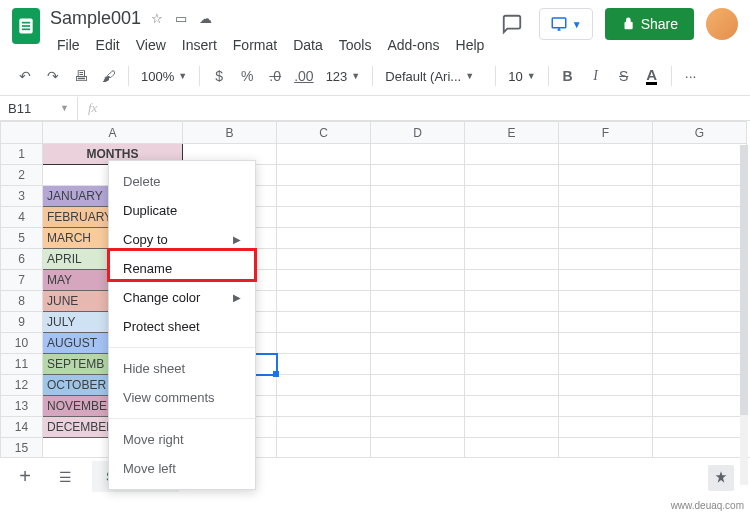 The width and height of the screenshot is (750, 513). Describe the element at coordinates (700, 448) in the screenshot. I see `cell-g15` at that location.